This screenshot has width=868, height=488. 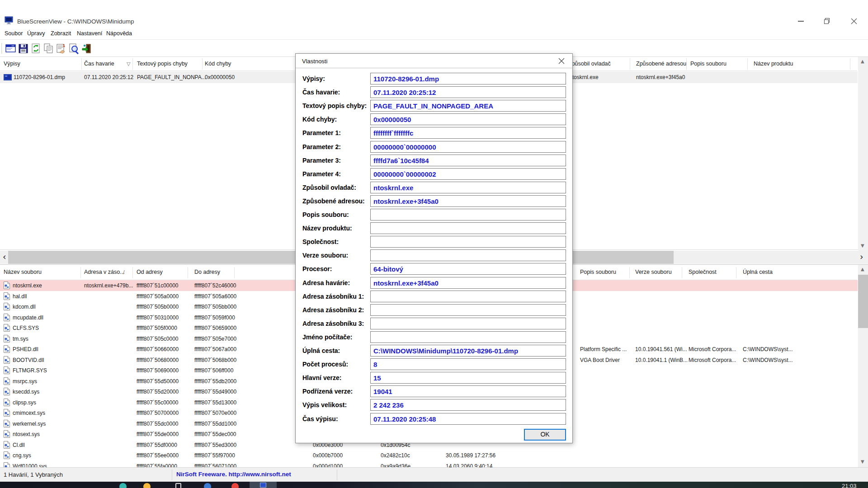 What do you see at coordinates (703, 272) in the screenshot?
I see `col-header: Společnost` at bounding box center [703, 272].